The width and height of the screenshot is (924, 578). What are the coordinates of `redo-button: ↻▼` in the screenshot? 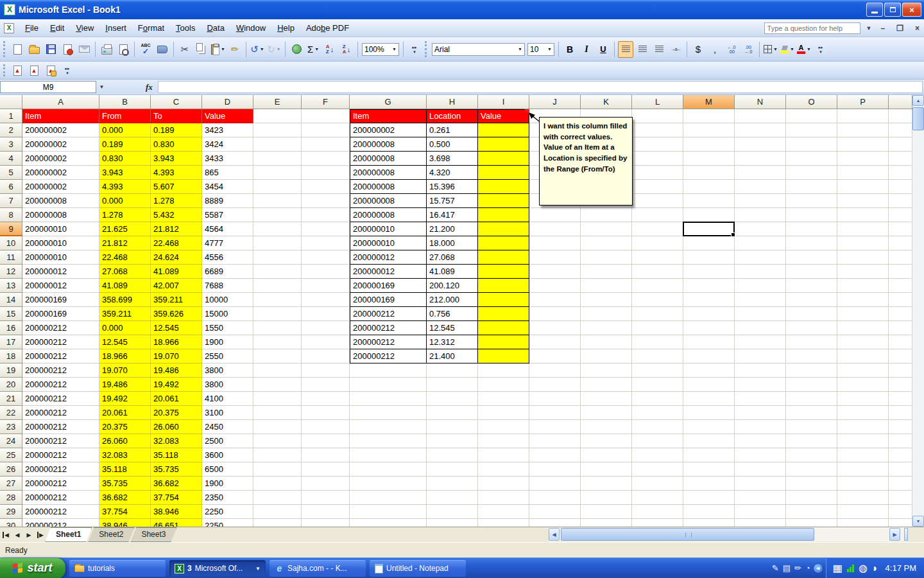 It's located at (274, 49).